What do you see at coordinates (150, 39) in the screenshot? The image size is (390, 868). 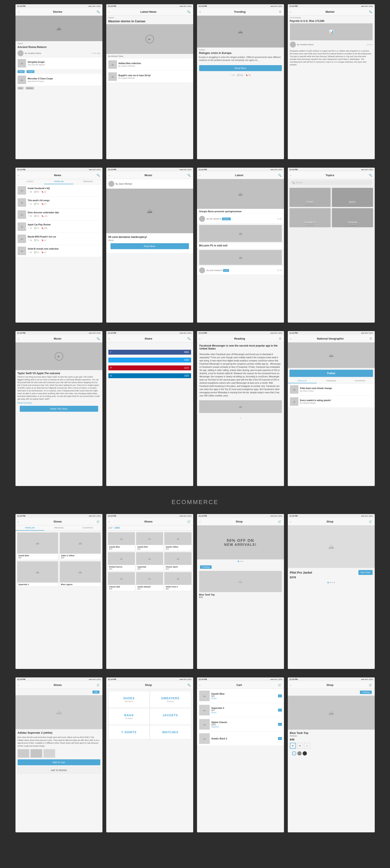 I see `video-placeholder: ▶` at bounding box center [150, 39].